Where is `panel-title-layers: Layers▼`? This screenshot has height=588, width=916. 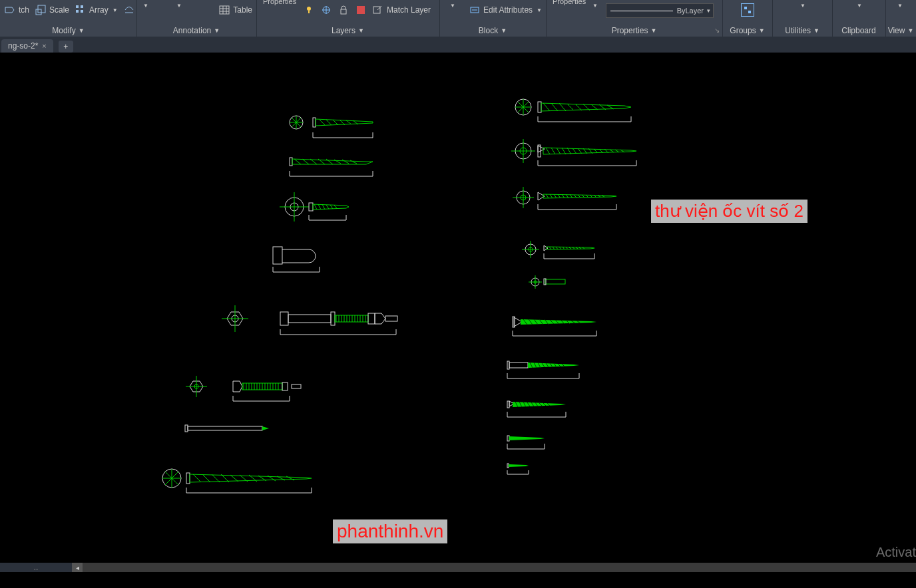 panel-title-layers: Layers▼ is located at coordinates (347, 31).